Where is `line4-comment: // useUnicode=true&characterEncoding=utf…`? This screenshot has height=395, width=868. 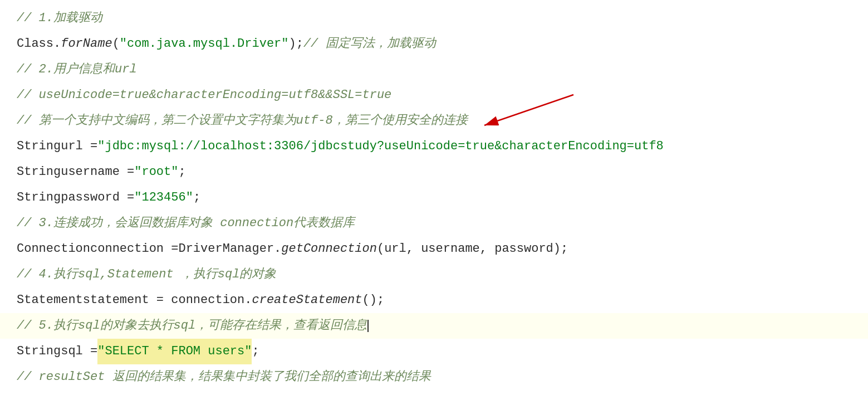
line4-comment: // useUnicode=true&characterEncoding=utf… is located at coordinates (204, 95).